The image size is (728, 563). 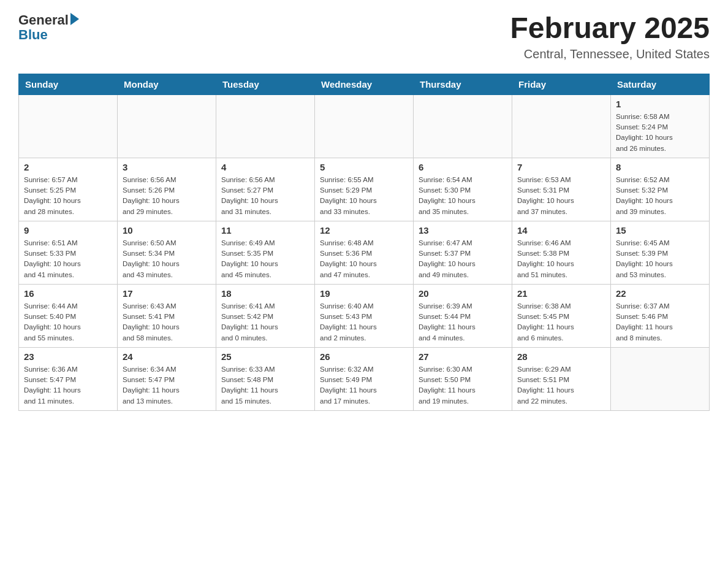 I want to click on title-block: February 2025 Central, Tennessee, United…, so click(x=610, y=37).